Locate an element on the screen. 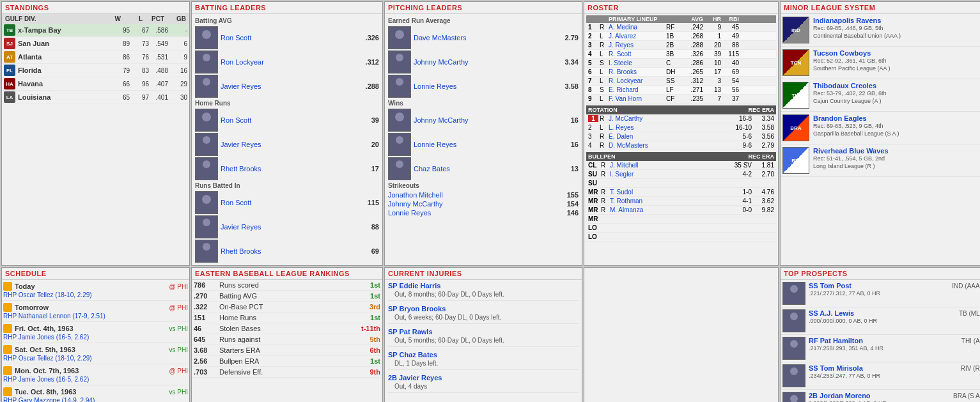 The image size is (980, 402). bullpen-stat: R is located at coordinates (605, 174).